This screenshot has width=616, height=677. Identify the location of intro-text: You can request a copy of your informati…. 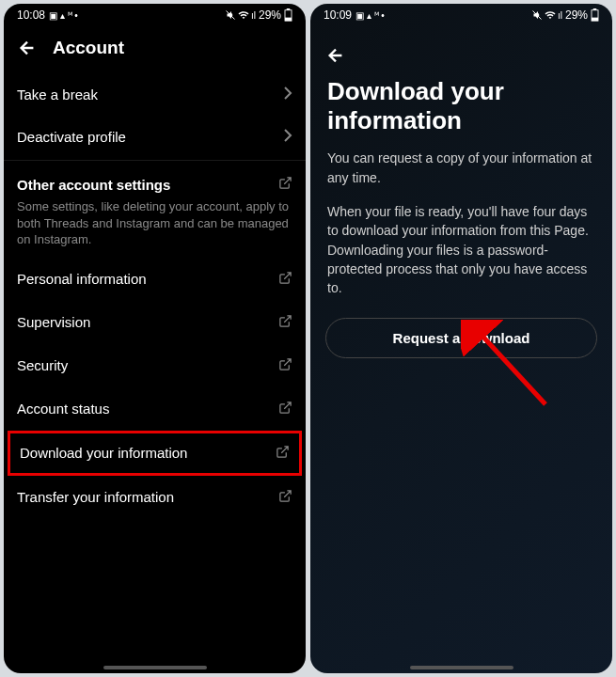
(461, 175).